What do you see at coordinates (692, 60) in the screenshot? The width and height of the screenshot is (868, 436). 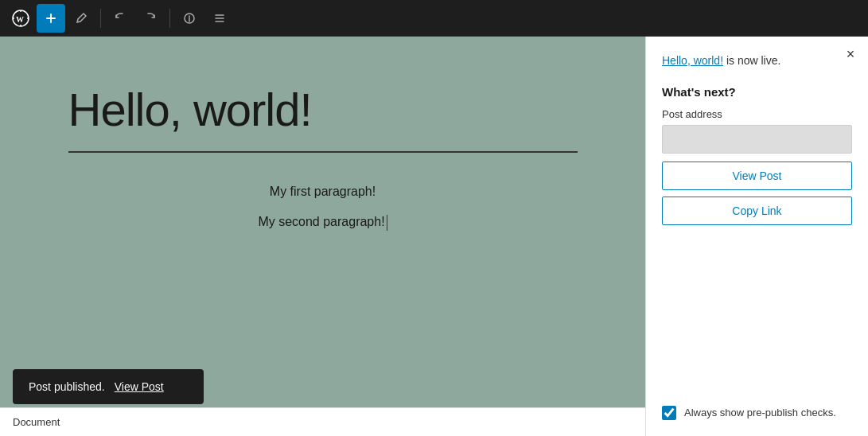 I see `published-post-link: Hello, world!` at bounding box center [692, 60].